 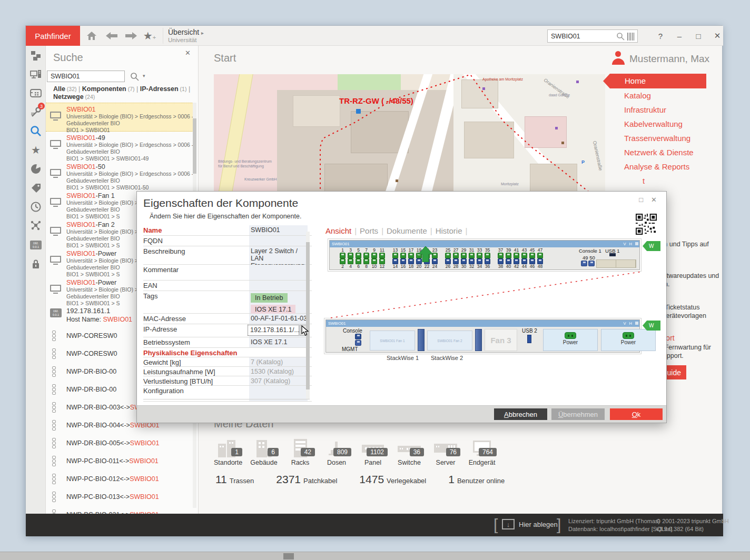 What do you see at coordinates (120, 479) in the screenshot?
I see `search-result-link: NWP-PC-BIO-012<->SWBIO01` at bounding box center [120, 479].